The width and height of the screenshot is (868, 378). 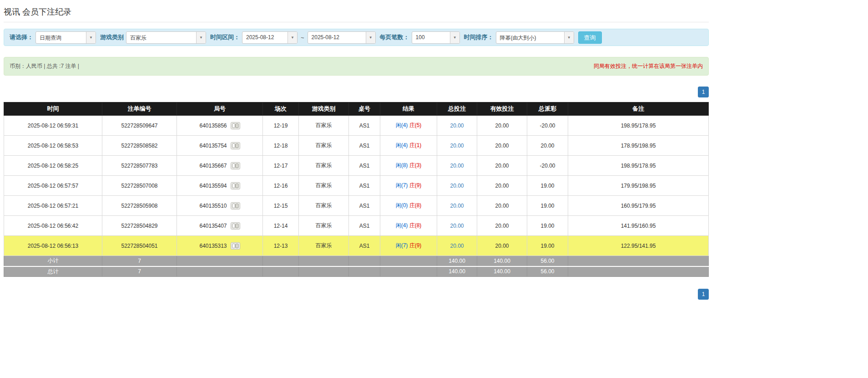 I want to click on cell-payout: 20.00, so click(x=548, y=146).